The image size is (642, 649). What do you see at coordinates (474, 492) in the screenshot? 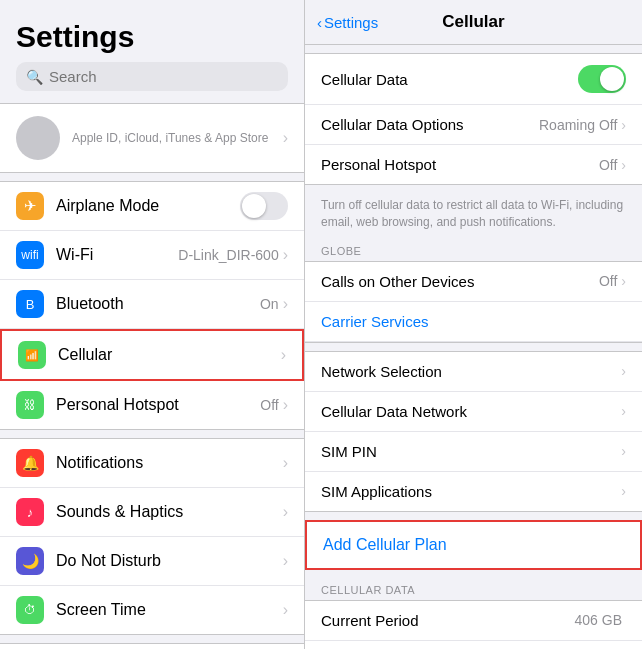
I see `sim-apps-row: SIM Applications ›` at bounding box center [474, 492].